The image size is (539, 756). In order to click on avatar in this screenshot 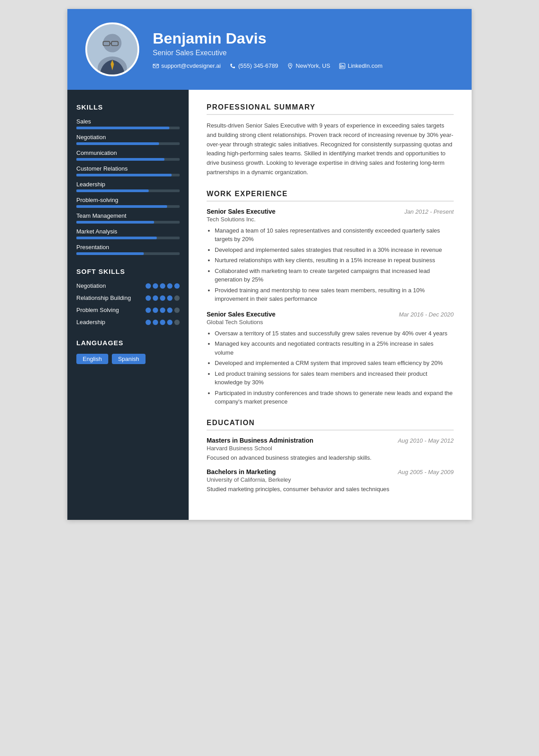, I will do `click(112, 49)`.